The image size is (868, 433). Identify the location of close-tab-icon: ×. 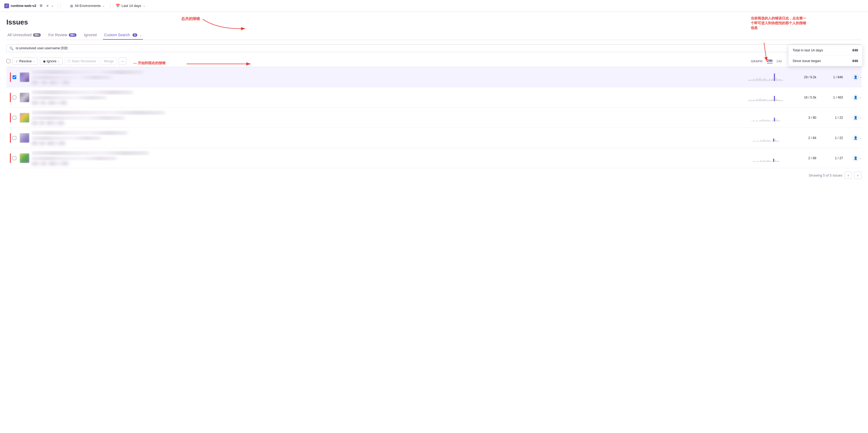
(48, 6).